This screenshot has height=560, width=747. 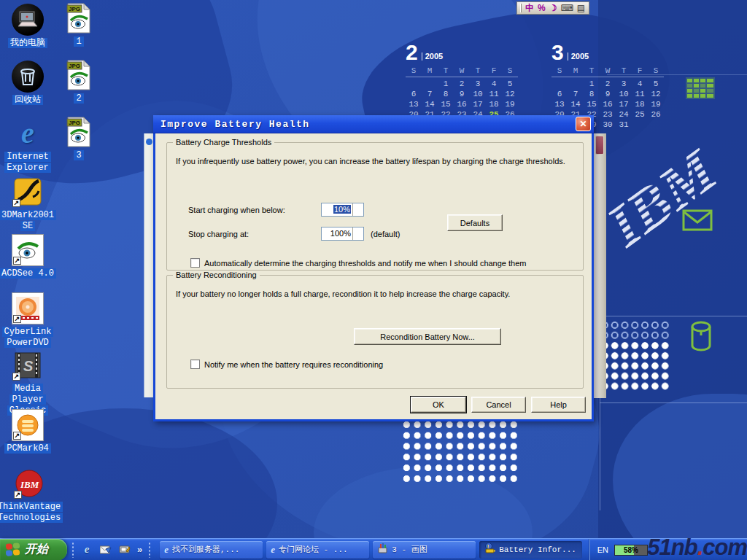 What do you see at coordinates (29, 383) in the screenshot?
I see `desktop-icon-media-player-classic: S ↗ Media Player Classic` at bounding box center [29, 383].